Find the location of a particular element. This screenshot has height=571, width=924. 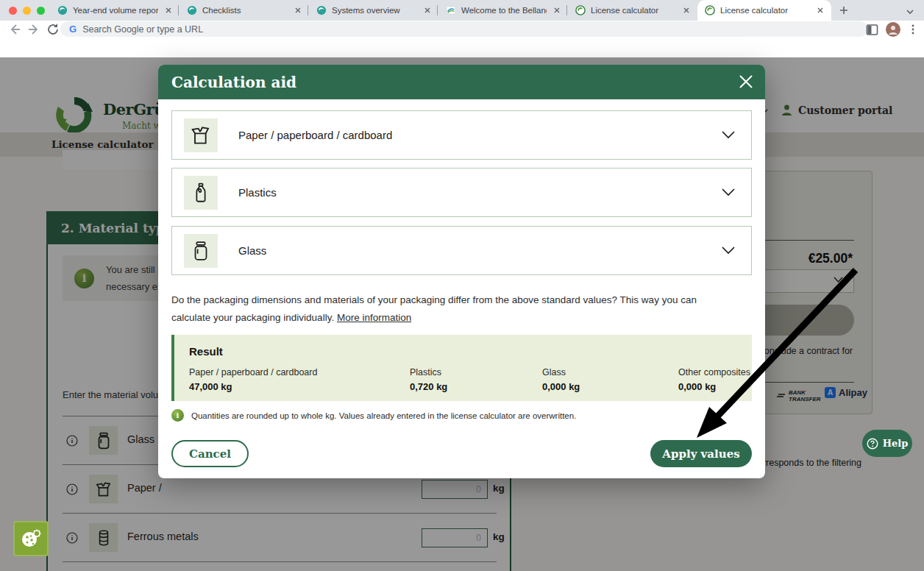

accordion-label: Plastics is located at coordinates (480, 193).